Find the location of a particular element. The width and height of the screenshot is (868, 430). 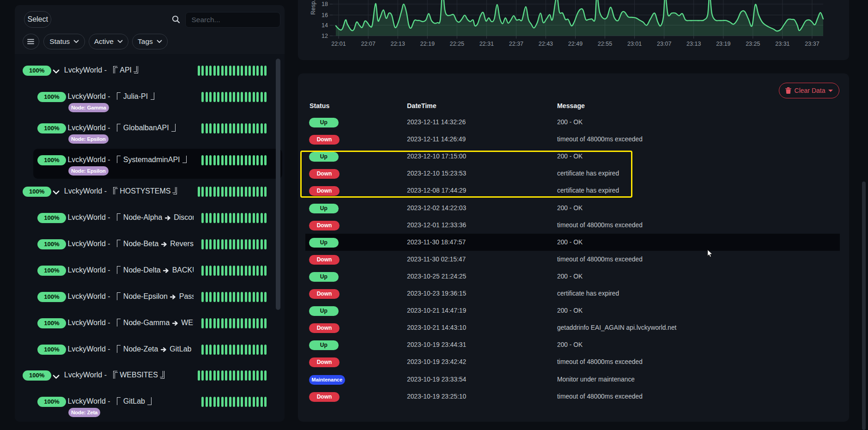

svg-text: 18 is located at coordinates (325, 4).